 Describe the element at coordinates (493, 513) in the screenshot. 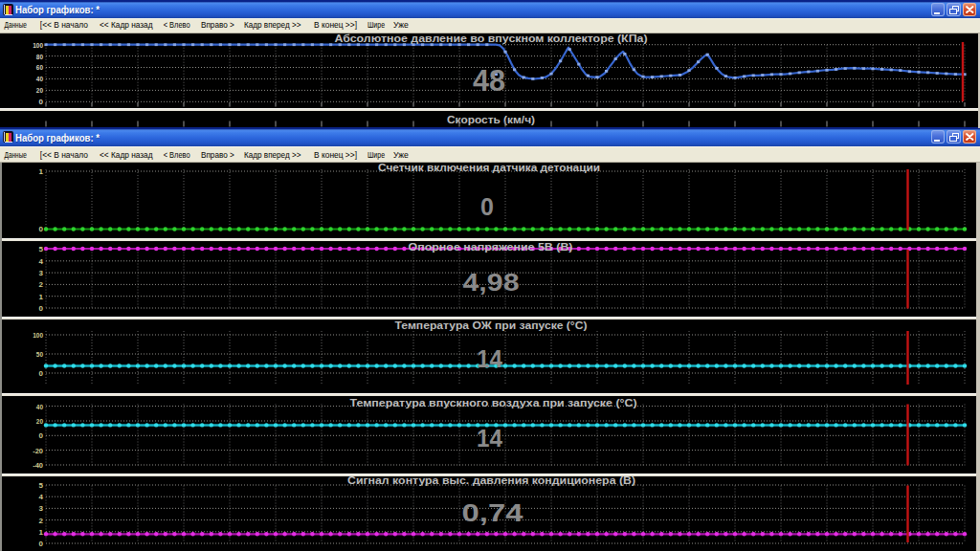

I see `svg-text: 0,74` at that location.